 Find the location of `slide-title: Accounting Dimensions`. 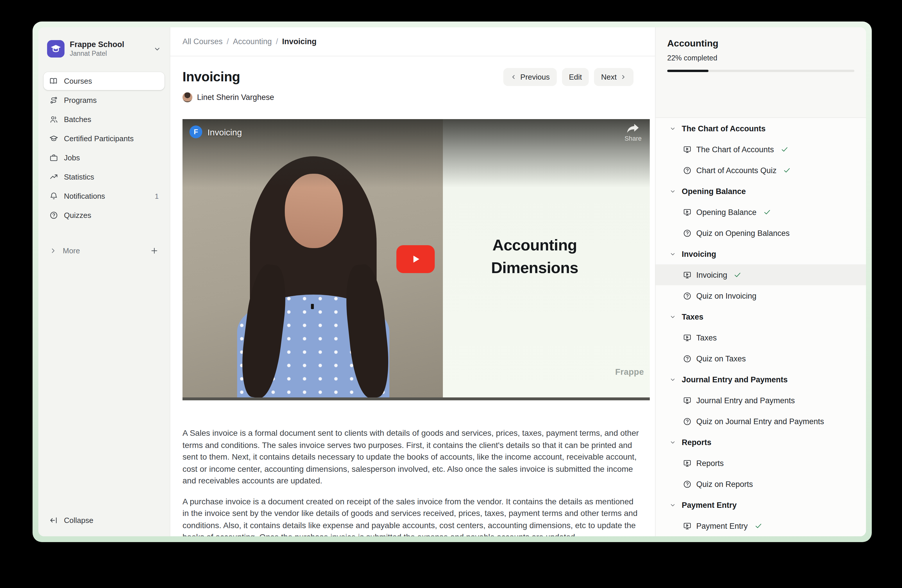

slide-title: Accounting Dimensions is located at coordinates (535, 257).